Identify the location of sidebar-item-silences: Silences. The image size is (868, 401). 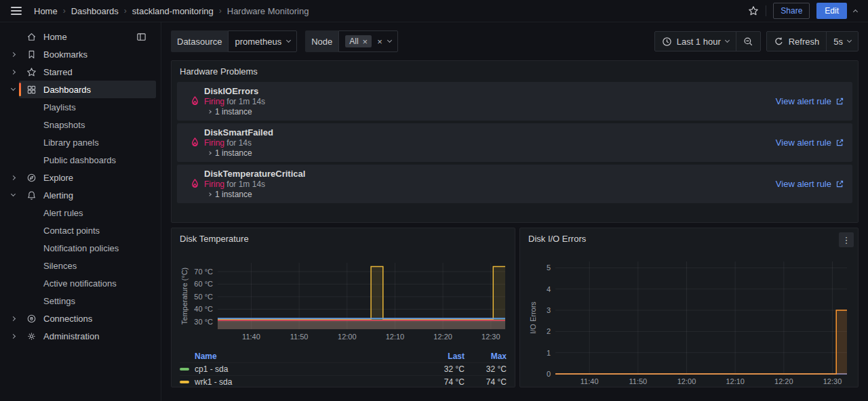
(80, 266).